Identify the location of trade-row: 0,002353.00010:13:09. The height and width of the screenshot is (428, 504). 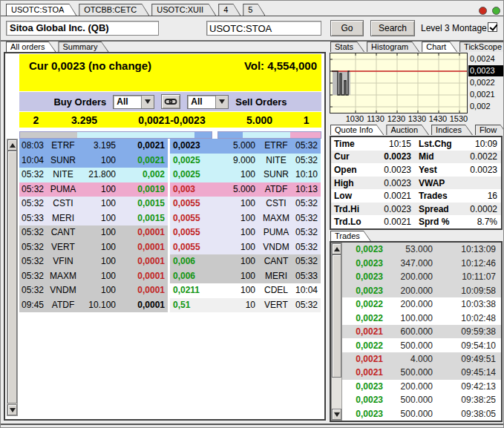
(422, 249).